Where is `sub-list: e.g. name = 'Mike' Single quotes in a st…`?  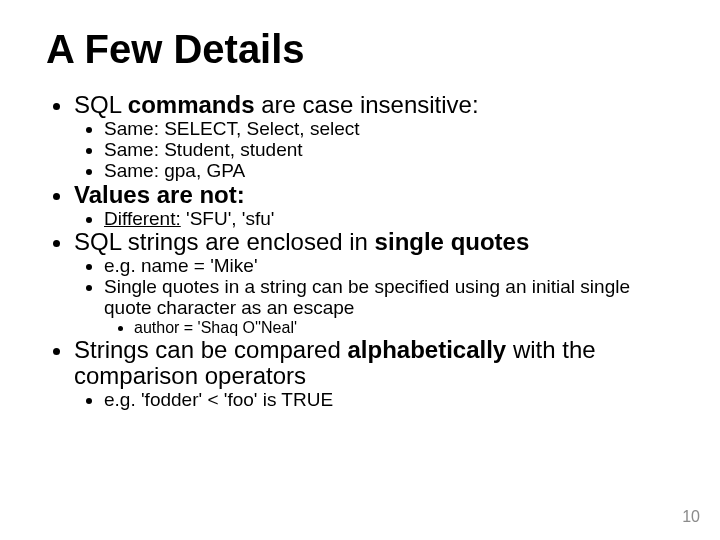
sub-list: e.g. name = 'Mike' Single quotes in a st… is located at coordinates (374, 296).